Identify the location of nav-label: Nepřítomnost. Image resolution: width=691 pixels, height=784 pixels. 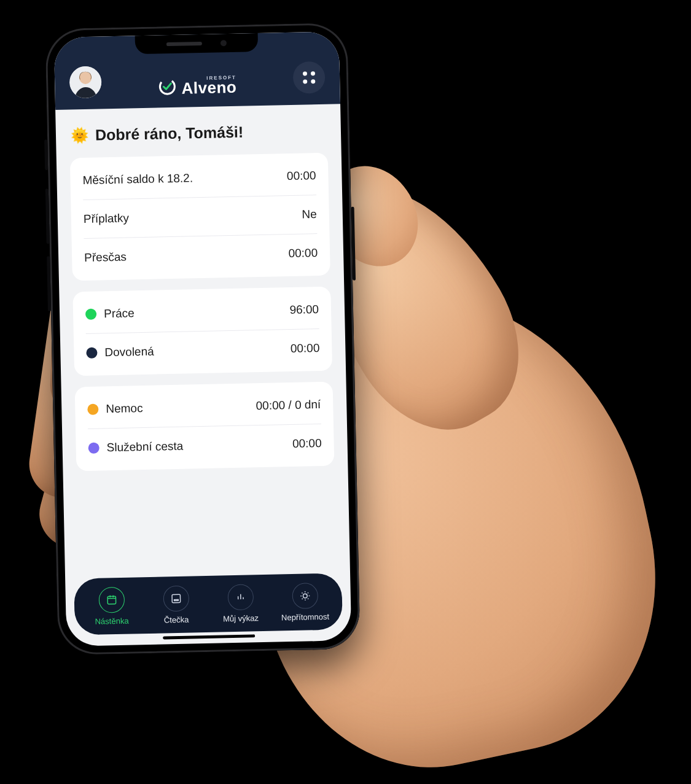
(305, 616).